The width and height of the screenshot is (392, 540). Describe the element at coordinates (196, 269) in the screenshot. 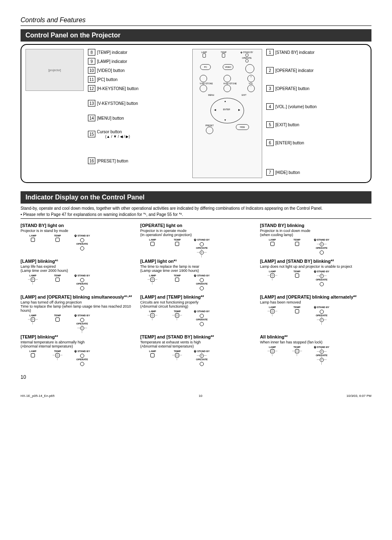

I see `indicator-desc: The time to replace the lamp is near(Lam…` at that location.